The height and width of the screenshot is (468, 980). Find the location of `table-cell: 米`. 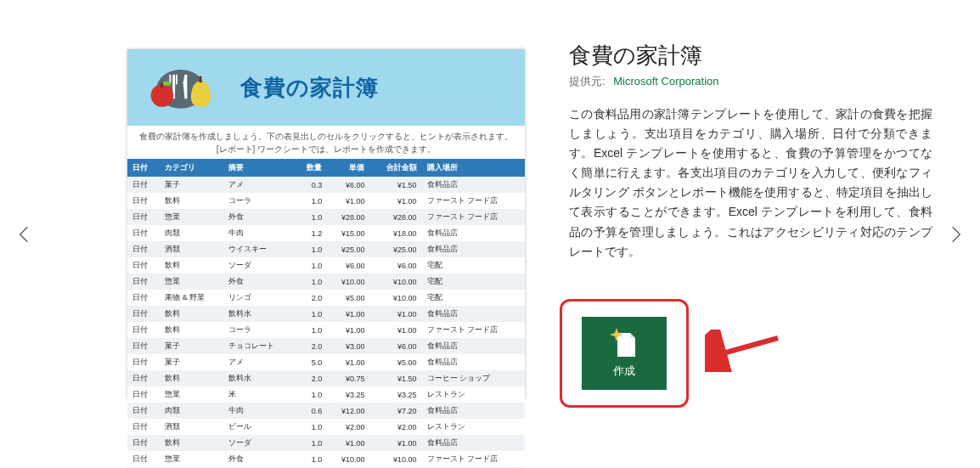

table-cell: 米 is located at coordinates (259, 394).